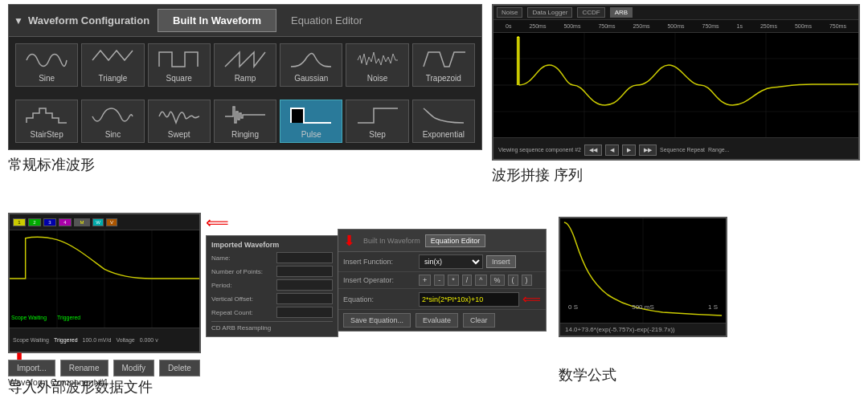 This screenshot has width=868, height=407. I want to click on import-name-field: Name:, so click(272, 258).